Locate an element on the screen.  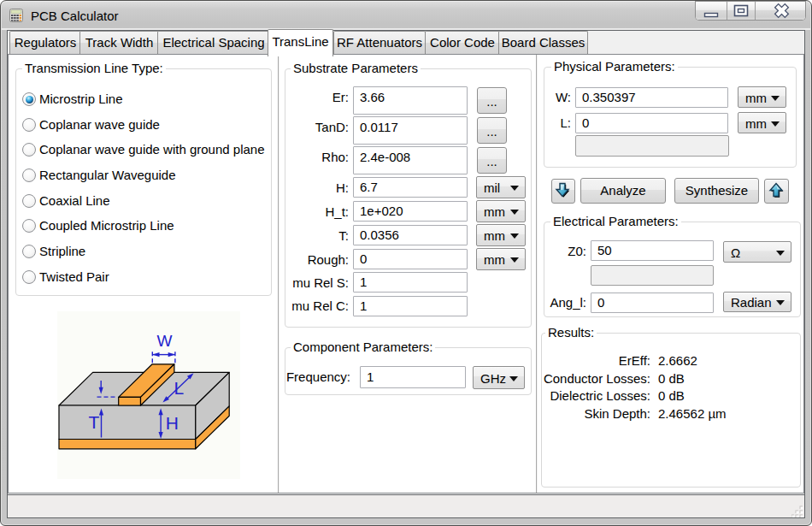
svg-text: W is located at coordinates (165, 340).